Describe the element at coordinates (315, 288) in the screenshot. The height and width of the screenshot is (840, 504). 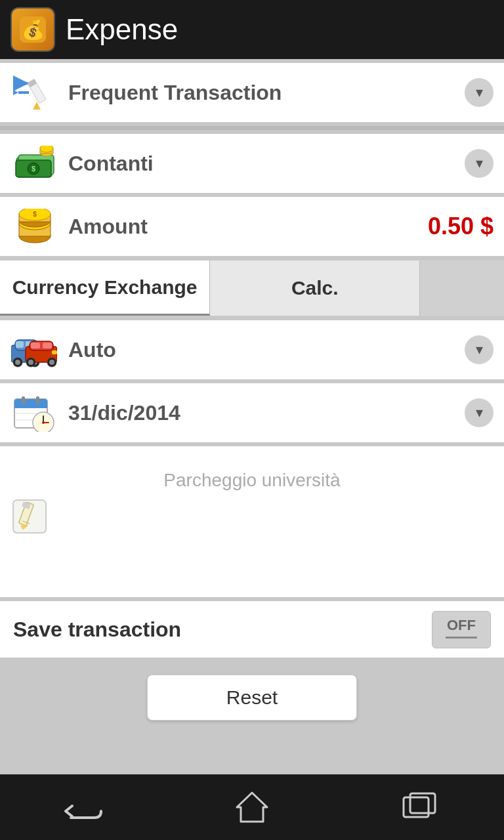
I see `calc-button: Calc.` at that location.